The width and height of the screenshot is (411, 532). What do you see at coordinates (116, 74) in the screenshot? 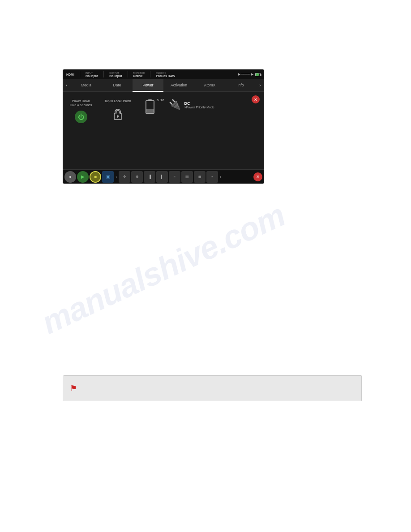
I see `output-status: OUTPUT No Input` at bounding box center [116, 74].